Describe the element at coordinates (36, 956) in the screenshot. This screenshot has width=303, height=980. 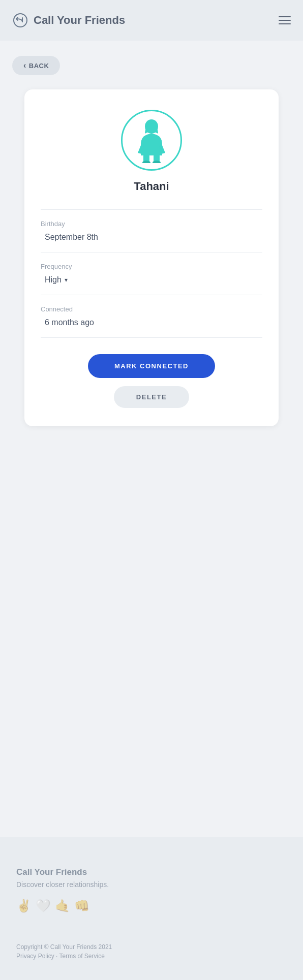
I see `privacy-policy-link: Privacy Policy` at that location.